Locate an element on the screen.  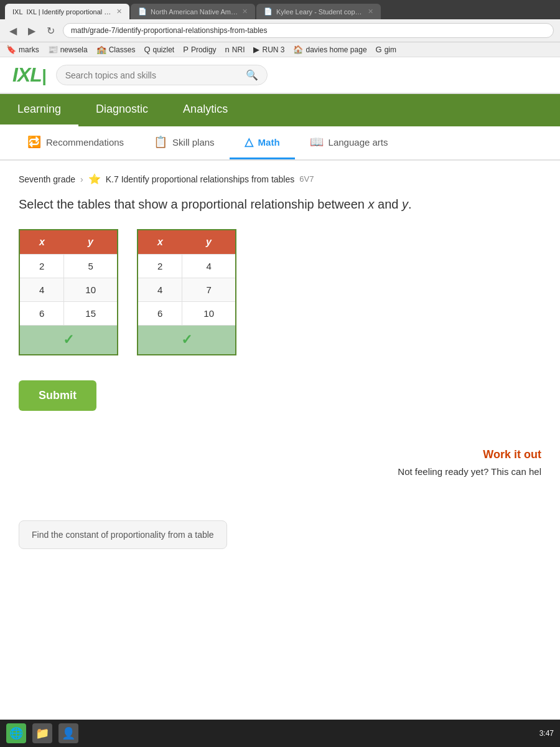
classes-icon: 🏫 is located at coordinates (101, 50).